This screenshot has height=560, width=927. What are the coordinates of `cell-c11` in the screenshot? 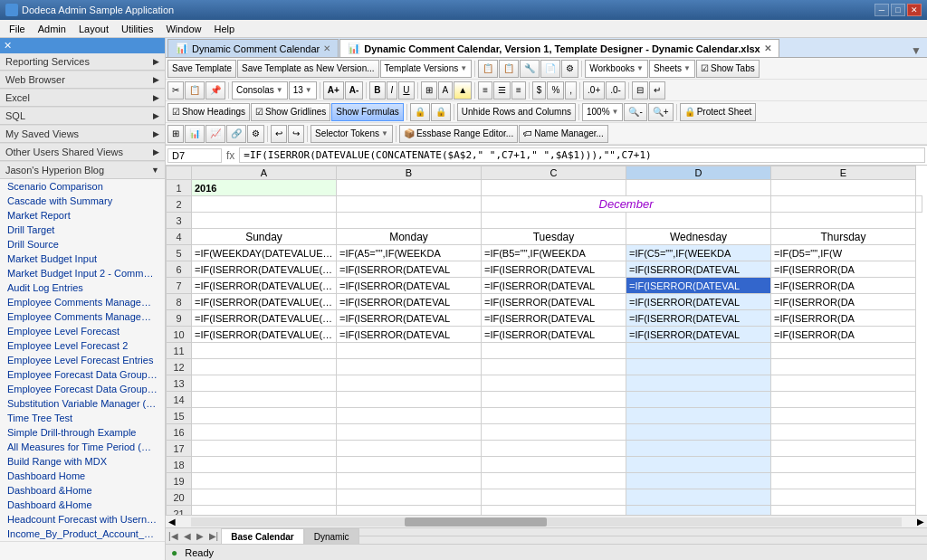 It's located at (554, 351).